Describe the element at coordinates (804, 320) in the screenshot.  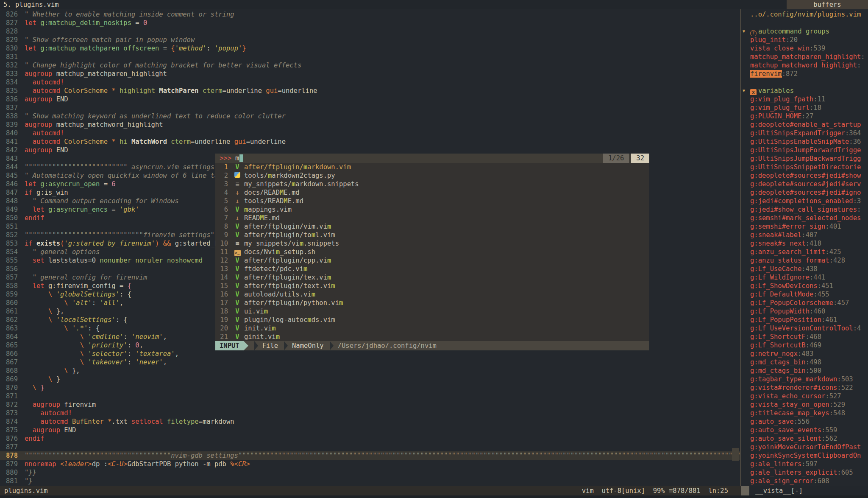
I see `vista-entry: g:Lf_PopupPosition:461` at that location.